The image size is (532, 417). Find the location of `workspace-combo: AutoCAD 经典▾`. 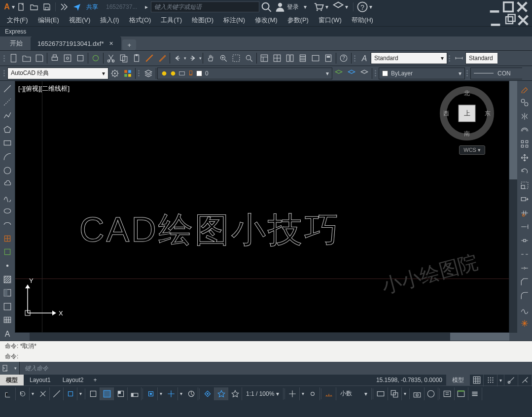

workspace-combo: AutoCAD 经典▾ is located at coordinates (58, 73).